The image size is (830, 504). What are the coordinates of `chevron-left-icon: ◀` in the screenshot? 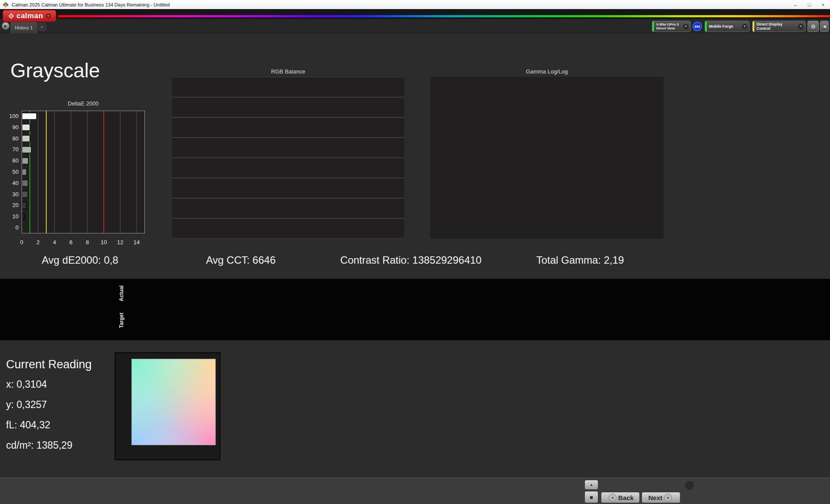 It's located at (825, 26).